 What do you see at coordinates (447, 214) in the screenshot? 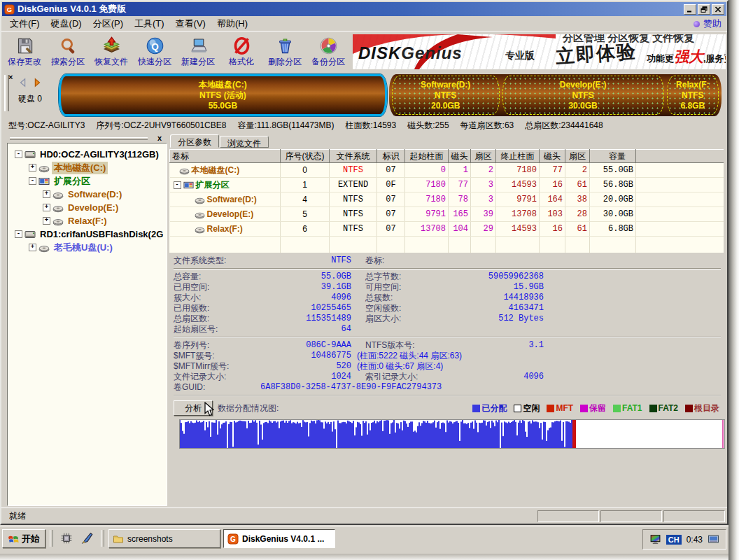
I see `table-row: Develop(E:)5NTFS07979116539137081032830.…` at bounding box center [447, 214].